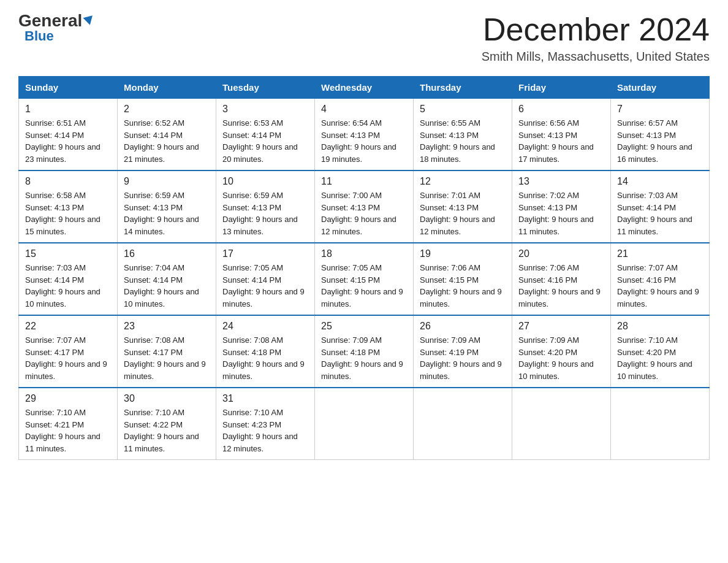  Describe the element at coordinates (167, 431) in the screenshot. I see `day-info: Sunrise: 7:10 AMSunset: 4:22 PMDaylight:…` at that location.